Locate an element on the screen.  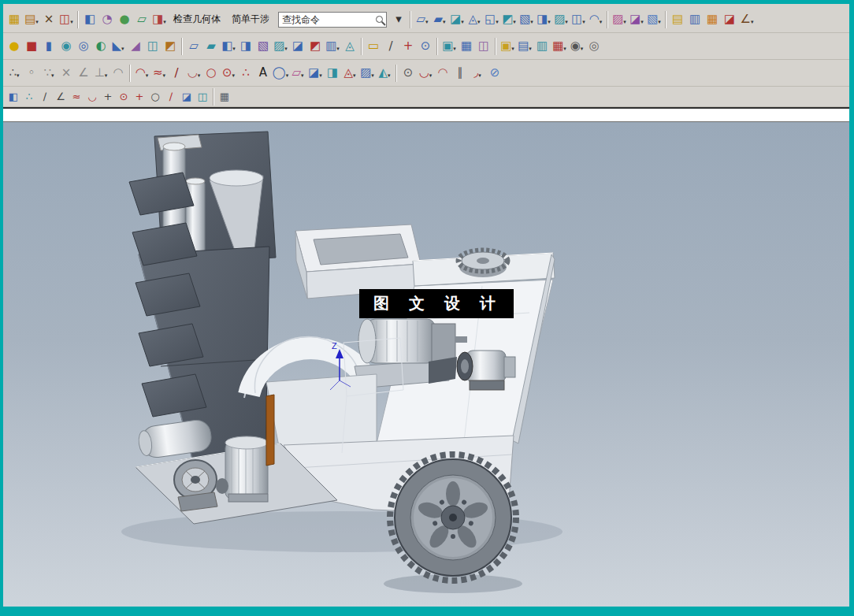
extrude-icon: ◧ is located at coordinates (90, 20).